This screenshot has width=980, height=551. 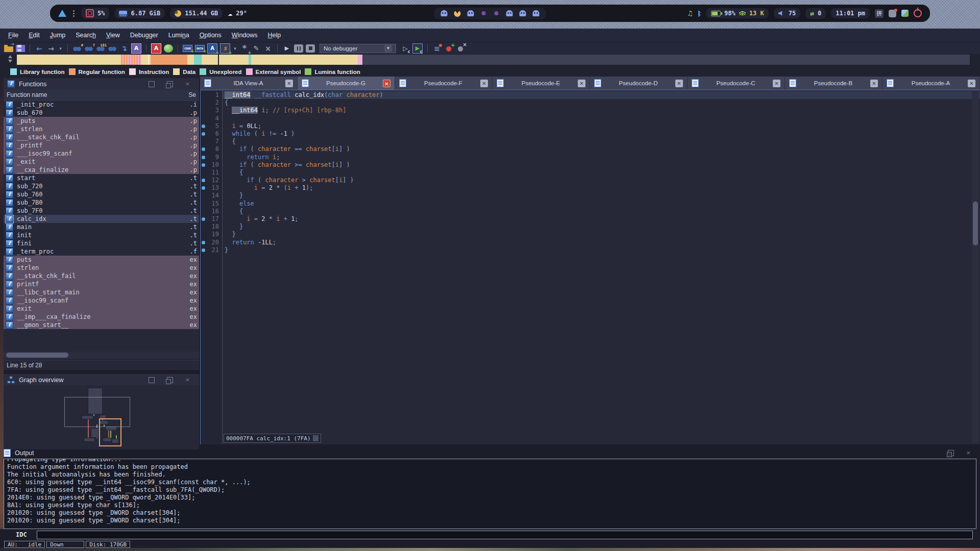 What do you see at coordinates (101, 170) in the screenshot?
I see `function-row: f__cxa_finalize.p` at bounding box center [101, 170].